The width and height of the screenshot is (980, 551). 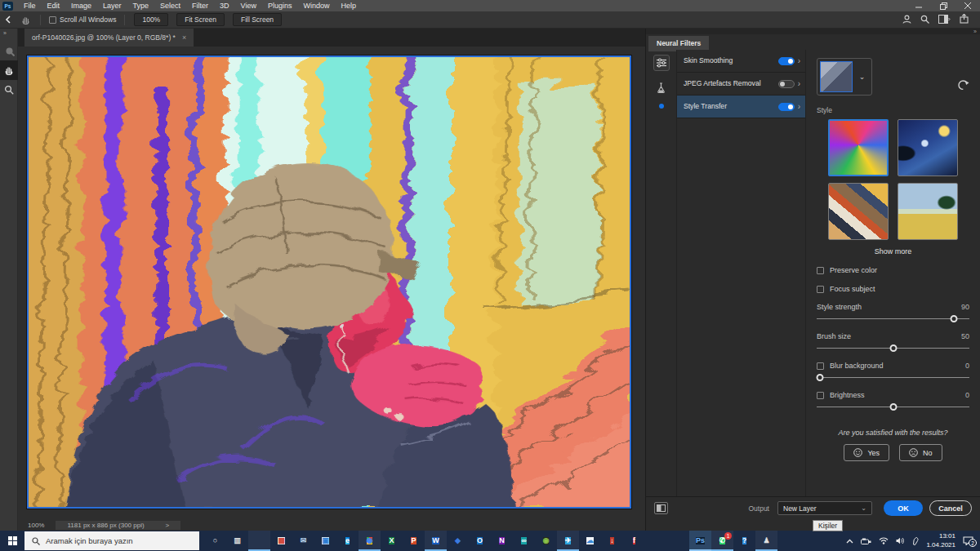 I want to click on wheat-field-cypresses-style, so click(x=928, y=211).